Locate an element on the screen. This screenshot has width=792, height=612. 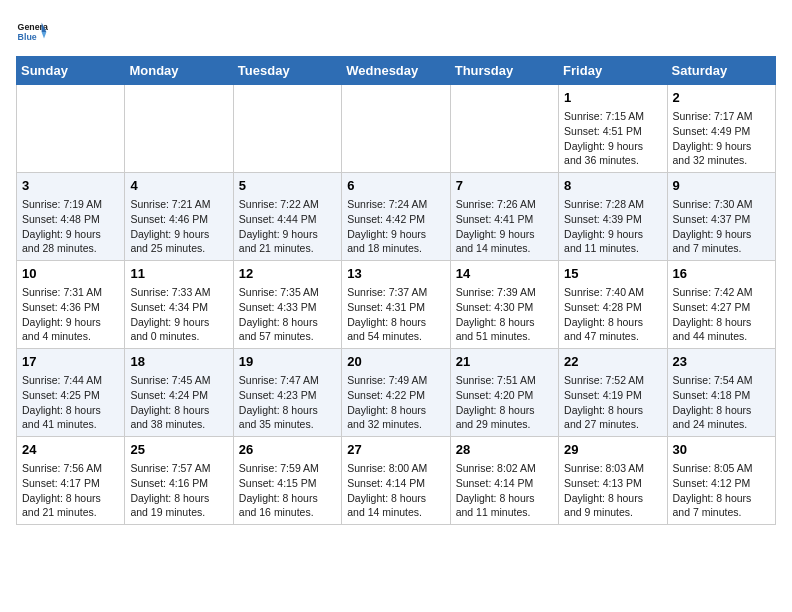
calendar-cell: 1Sunrise: 7:15 AMSunset: 4:51 PMDaylight… is located at coordinates (613, 129).